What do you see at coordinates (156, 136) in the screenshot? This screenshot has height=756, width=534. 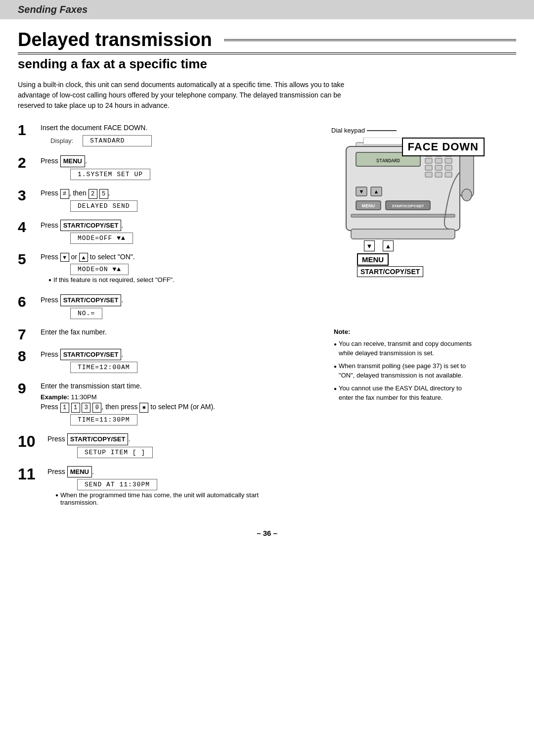 I see `step-1: 1 Insert the document FACE DOWN. Display…` at bounding box center [156, 136].